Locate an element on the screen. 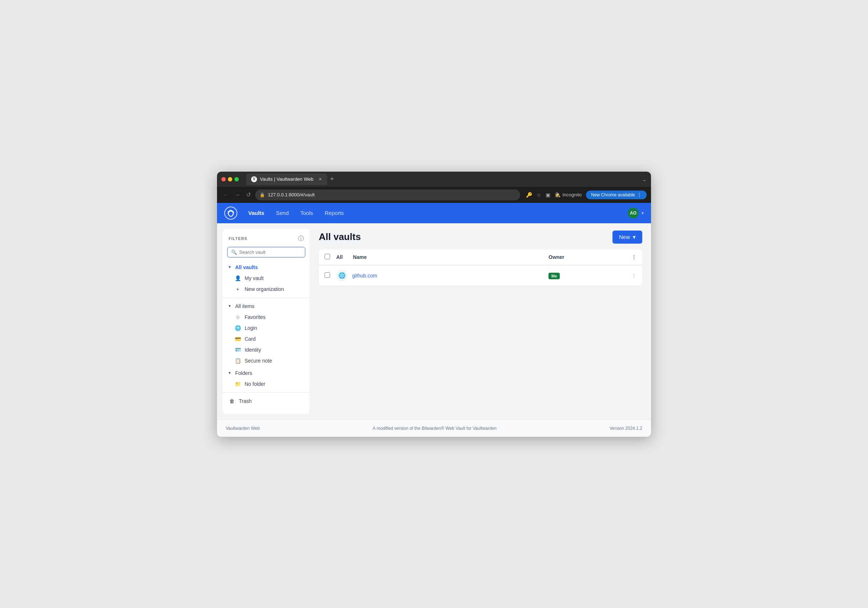  app-footer: Vaultwarden Web A modified version of th… is located at coordinates (434, 428).